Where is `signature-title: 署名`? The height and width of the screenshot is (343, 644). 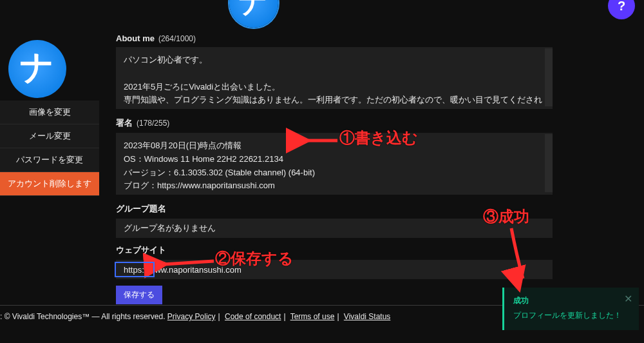 signature-title: 署名 is located at coordinates (124, 123).